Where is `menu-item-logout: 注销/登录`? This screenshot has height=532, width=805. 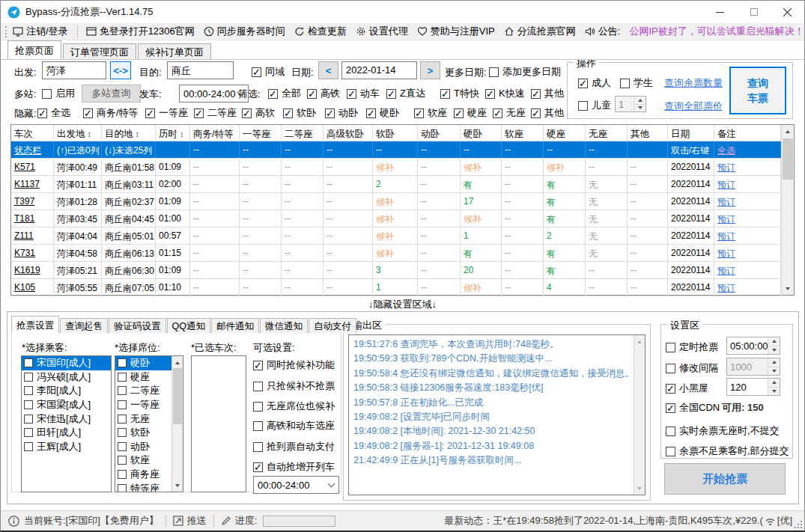 menu-item-logout: 注销/登录 is located at coordinates (40, 31).